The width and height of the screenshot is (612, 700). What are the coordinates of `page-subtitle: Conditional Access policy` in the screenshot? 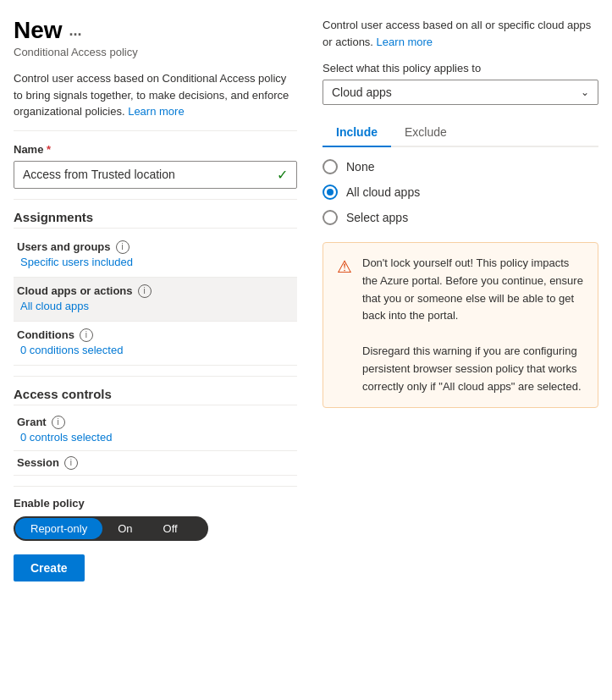 It's located at (156, 52).